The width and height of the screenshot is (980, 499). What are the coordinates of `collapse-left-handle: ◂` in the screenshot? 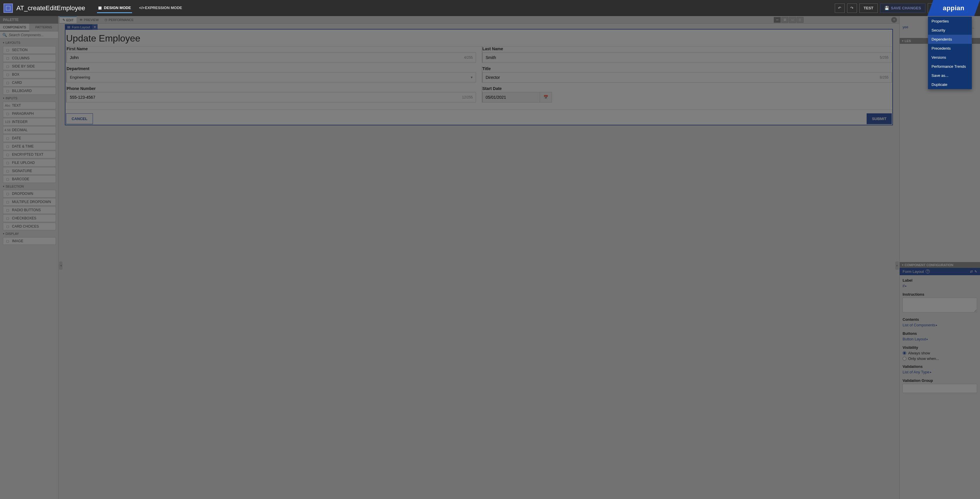 It's located at (61, 265).